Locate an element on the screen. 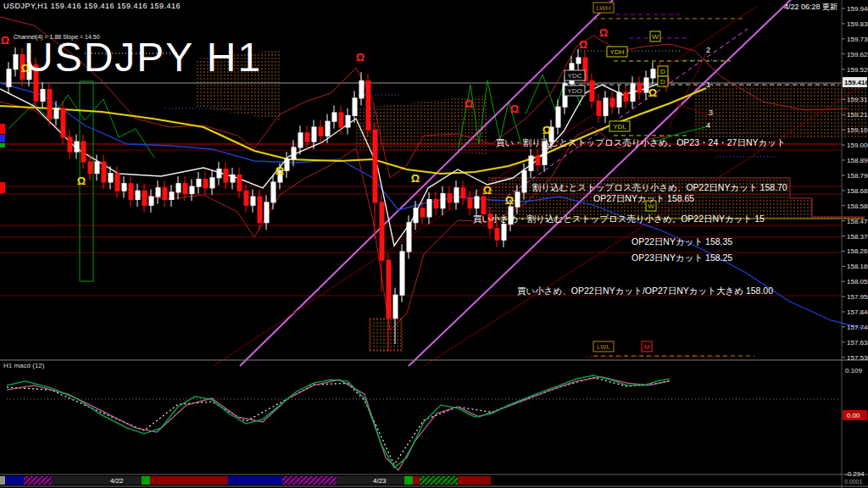  op-annotation: 買い小さめ・割り込むとストップロス売り小さめ。OP22日NYカット 15 is located at coordinates (619, 219).